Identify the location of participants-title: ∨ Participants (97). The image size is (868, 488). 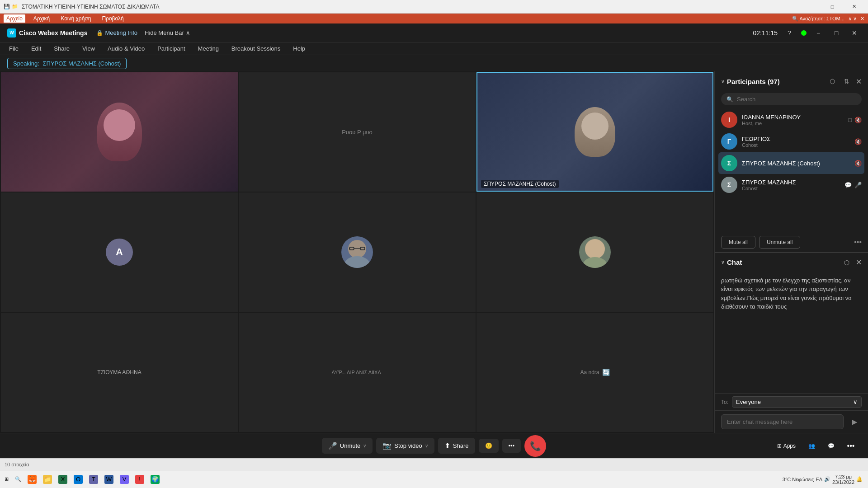
(774, 81).